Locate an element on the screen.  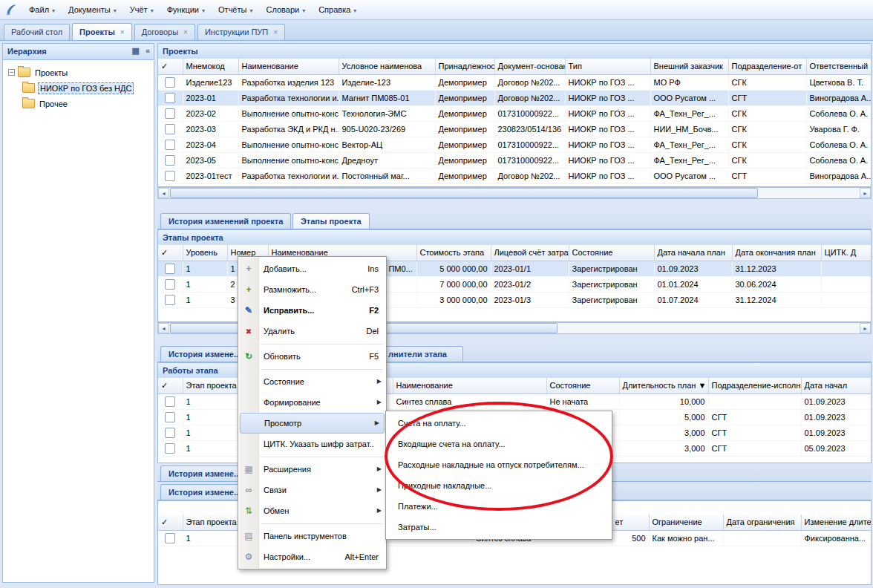
column-header: Ответственный is located at coordinates (839, 67).